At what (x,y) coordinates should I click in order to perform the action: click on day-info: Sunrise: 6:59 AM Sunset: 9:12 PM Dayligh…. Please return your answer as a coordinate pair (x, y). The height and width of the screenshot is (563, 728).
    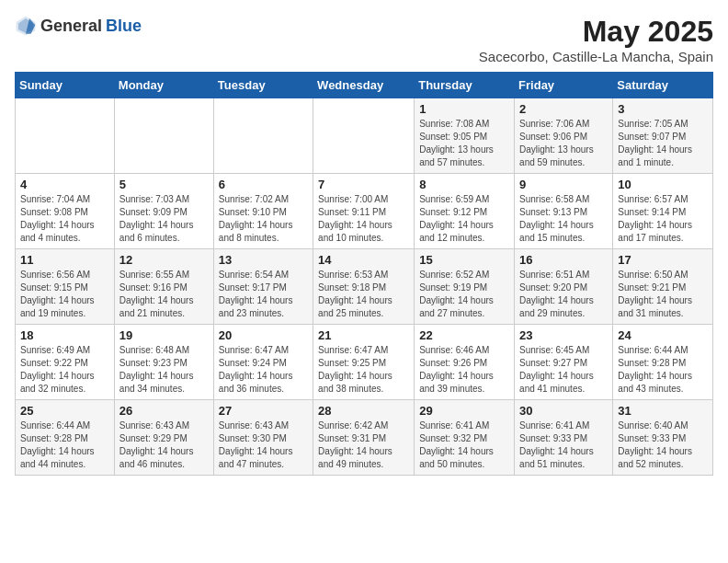
    Looking at the image, I should click on (464, 219).